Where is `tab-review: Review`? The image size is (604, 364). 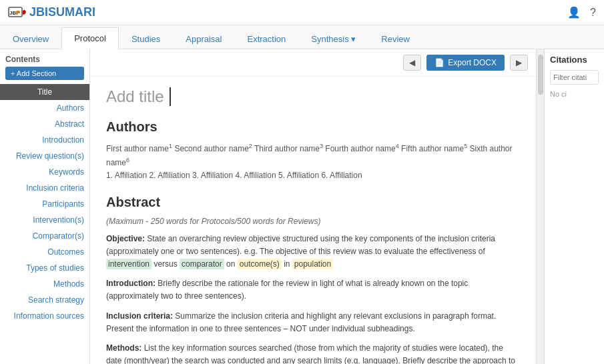 tab-review: Review is located at coordinates (395, 39).